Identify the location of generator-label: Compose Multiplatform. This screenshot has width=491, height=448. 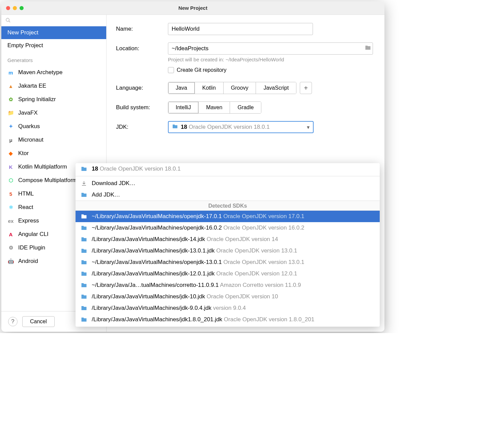
(48, 180).